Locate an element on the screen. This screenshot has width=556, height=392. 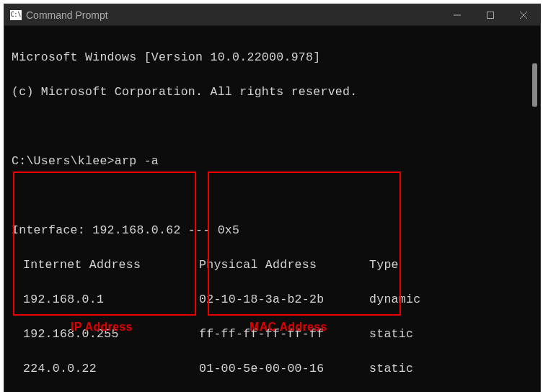
table-row: 224.0.0.2201-00-5e-00-00-16static is located at coordinates (273, 369).